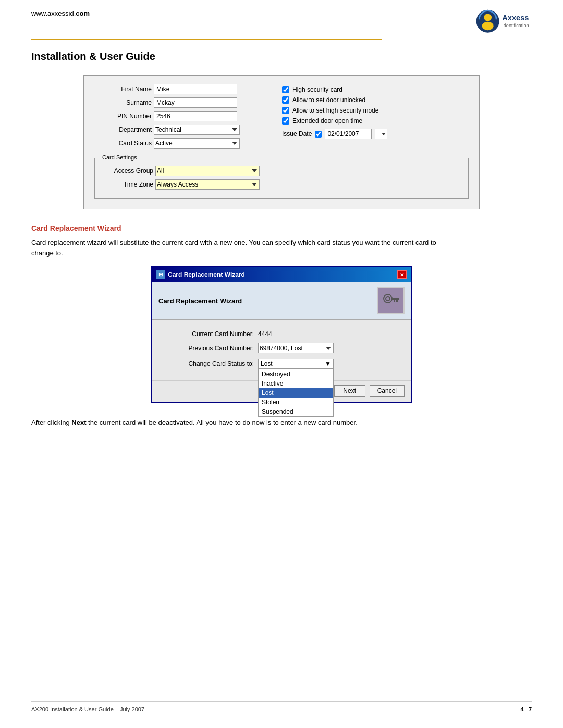  I want to click on time-zone-select: Always Access, so click(207, 184).